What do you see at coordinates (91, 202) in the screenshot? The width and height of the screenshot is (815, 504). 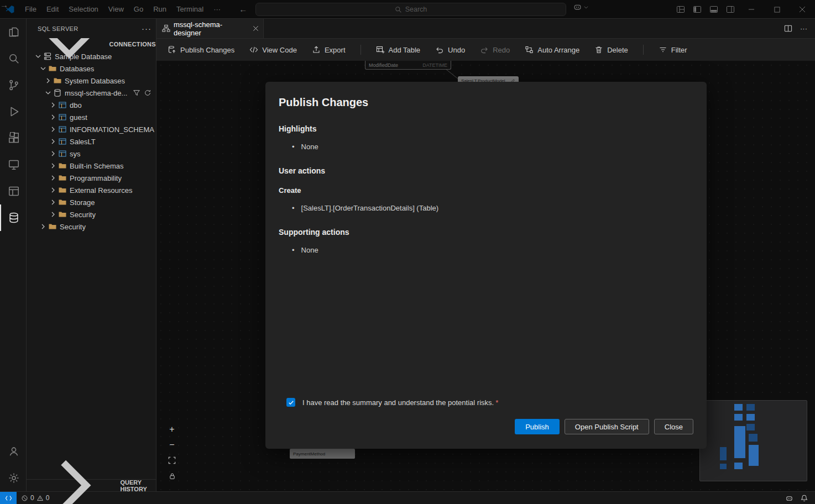 I see `tree-item-storage: Storage` at bounding box center [91, 202].